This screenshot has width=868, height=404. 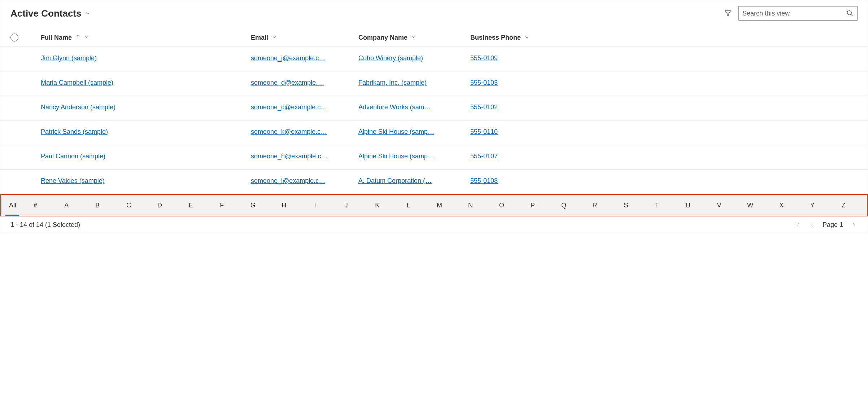 What do you see at coordinates (45, 225) in the screenshot?
I see `record-count-status: 1 - 14 of 14 (1 Selected)` at bounding box center [45, 225].